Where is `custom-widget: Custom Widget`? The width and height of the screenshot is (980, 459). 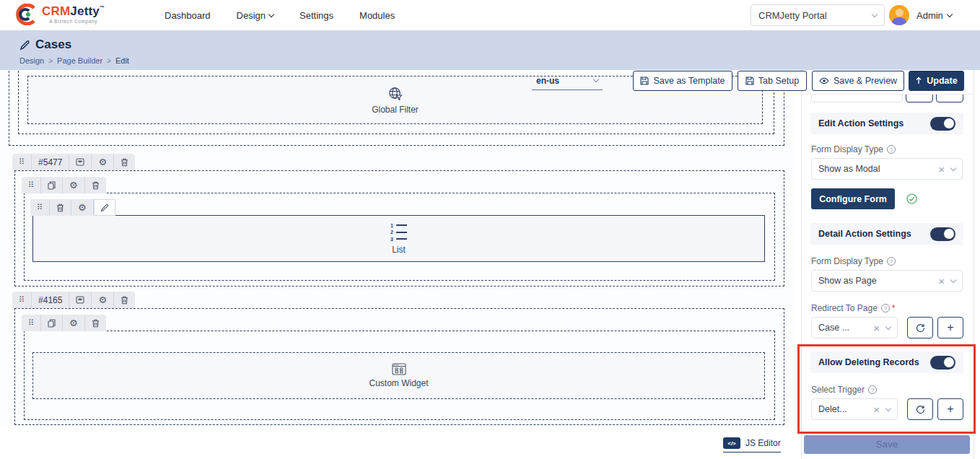
custom-widget: Custom Widget is located at coordinates (398, 375).